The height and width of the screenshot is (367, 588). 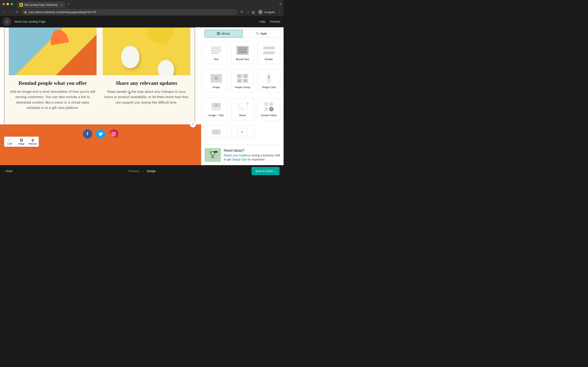 I want to click on block-text: Text, so click(x=216, y=53).